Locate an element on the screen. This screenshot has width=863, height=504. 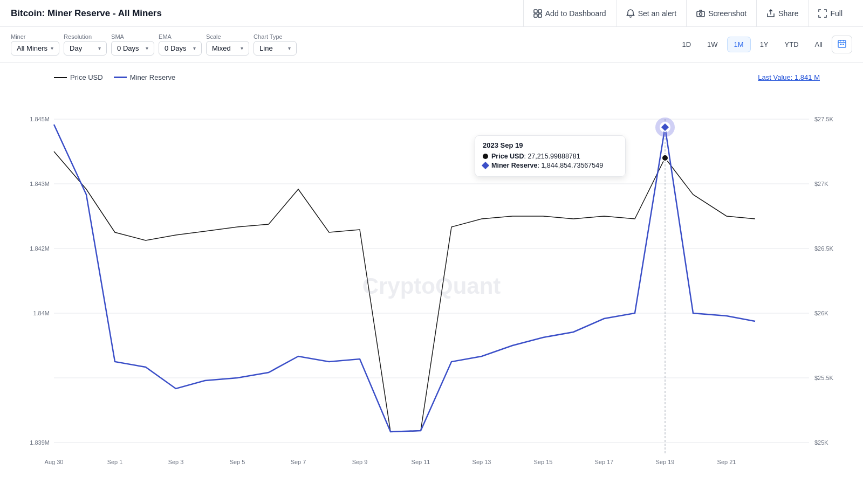
price-usd-legend-line is located at coordinates (60, 78).